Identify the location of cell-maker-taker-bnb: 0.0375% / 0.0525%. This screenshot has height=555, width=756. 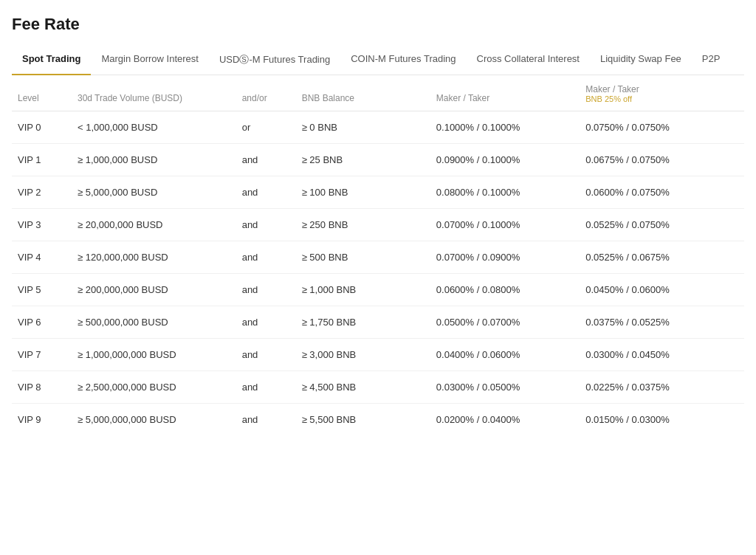
(662, 323).